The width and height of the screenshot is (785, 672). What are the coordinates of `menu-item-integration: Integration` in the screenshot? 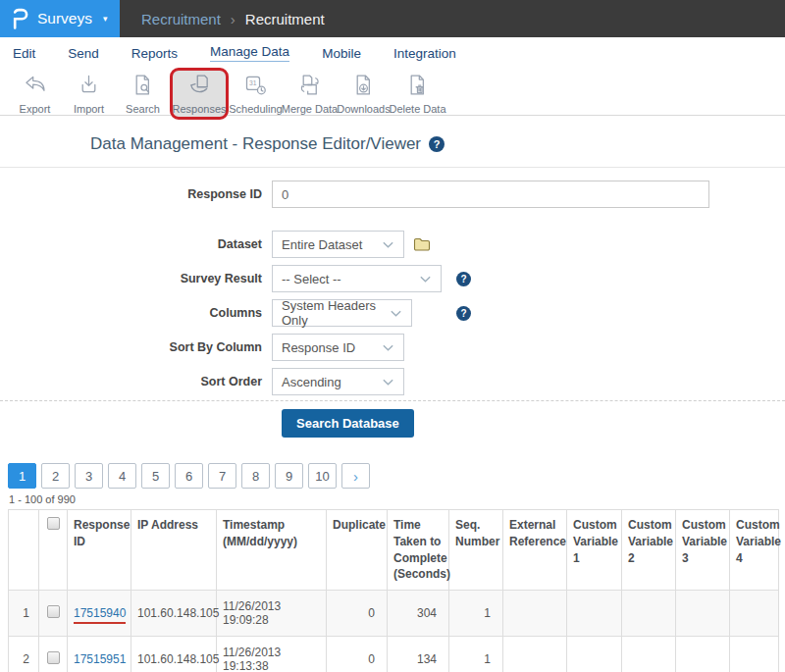 It's located at (425, 53).